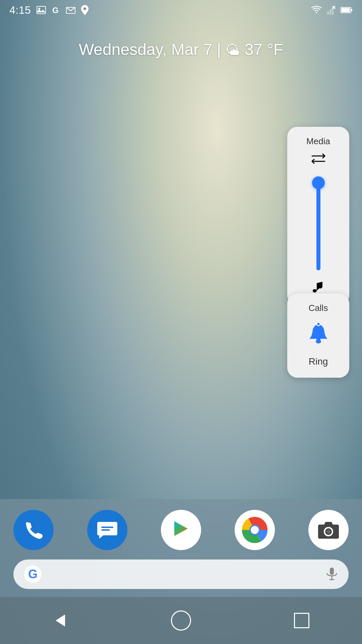 The height and width of the screenshot is (644, 362). What do you see at coordinates (233, 50) in the screenshot?
I see `weather-icon: 🌤` at bounding box center [233, 50].